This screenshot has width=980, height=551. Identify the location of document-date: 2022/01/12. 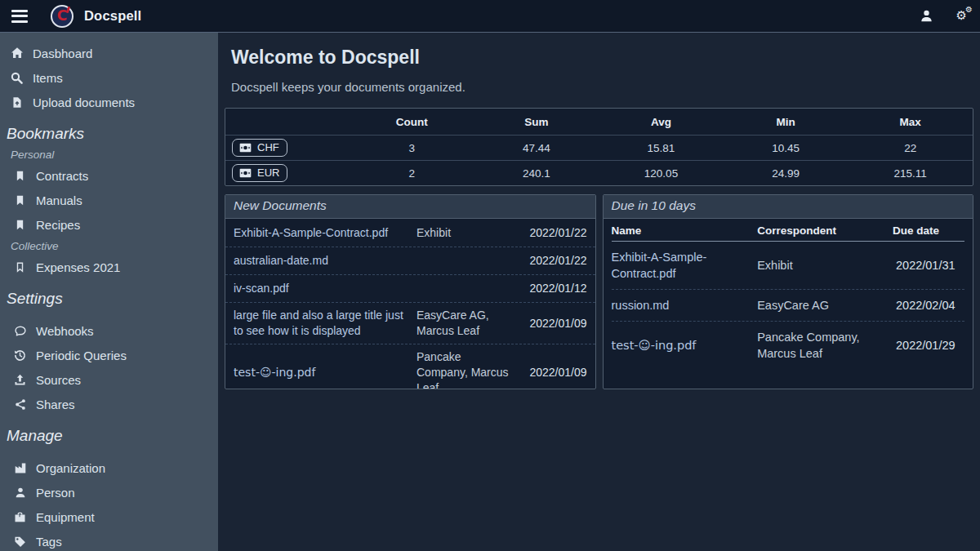
(555, 289).